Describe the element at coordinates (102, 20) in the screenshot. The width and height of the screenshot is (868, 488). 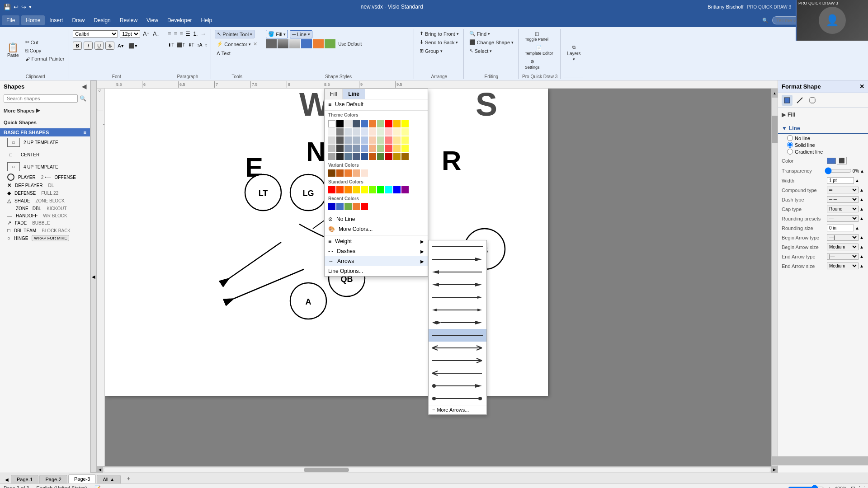
I see `menu-design: Design` at that location.